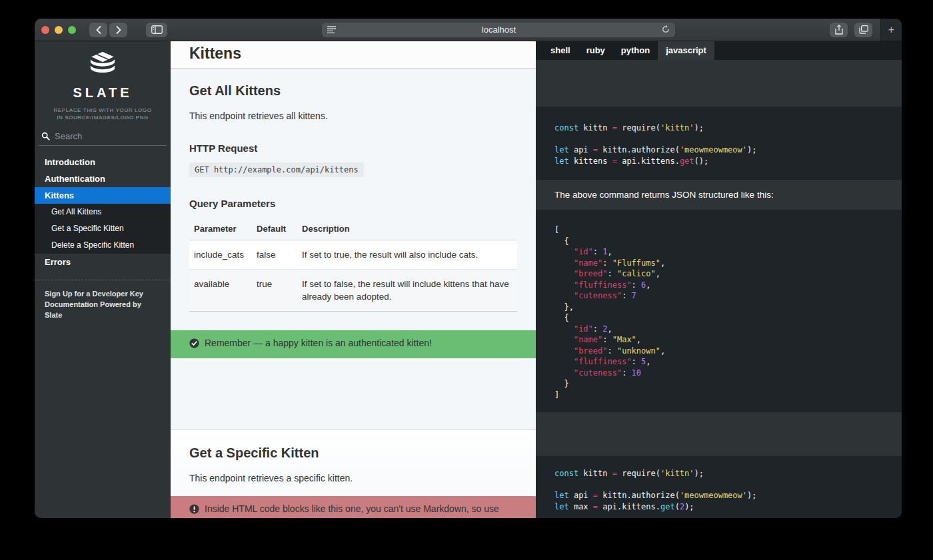  Describe the element at coordinates (353, 229) in the screenshot. I see `table-header: ParameterDefaultDescription` at that location.